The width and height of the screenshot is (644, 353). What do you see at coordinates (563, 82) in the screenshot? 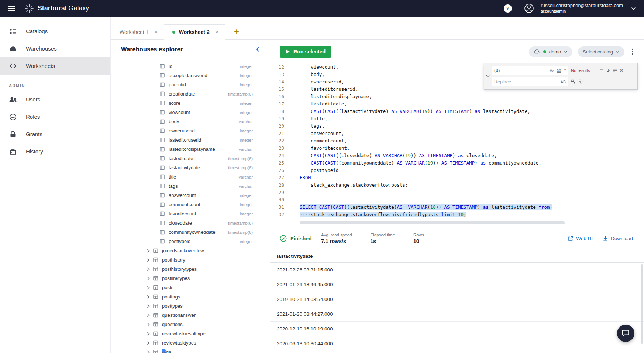
I see `preserve-case-icon: AB` at bounding box center [563, 82].